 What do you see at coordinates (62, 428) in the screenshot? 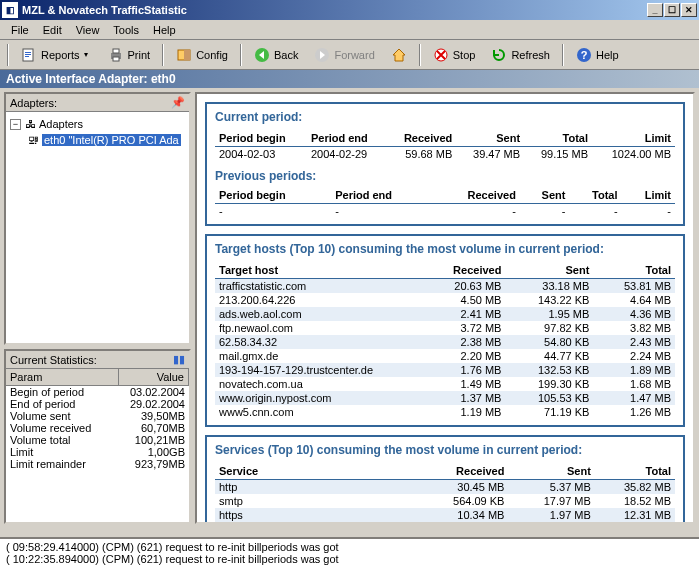
I see `stats-param: Volume received` at bounding box center [62, 428].